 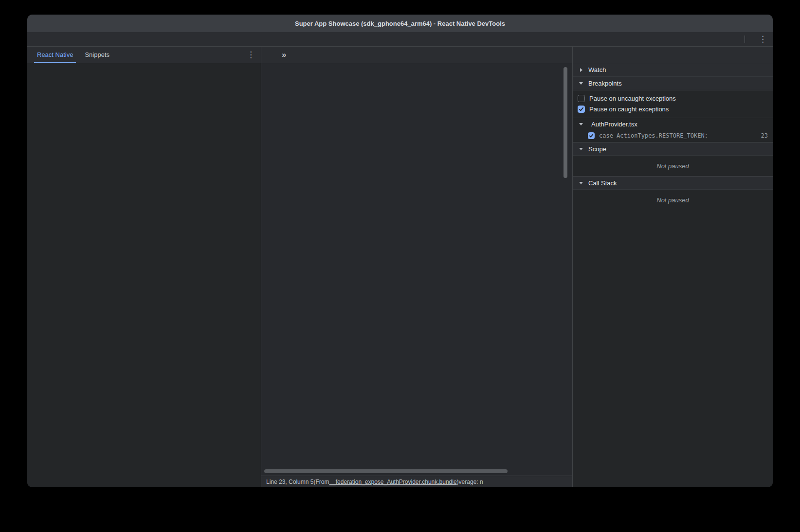 What do you see at coordinates (598, 149) in the screenshot?
I see `section-label: Scope` at bounding box center [598, 149].